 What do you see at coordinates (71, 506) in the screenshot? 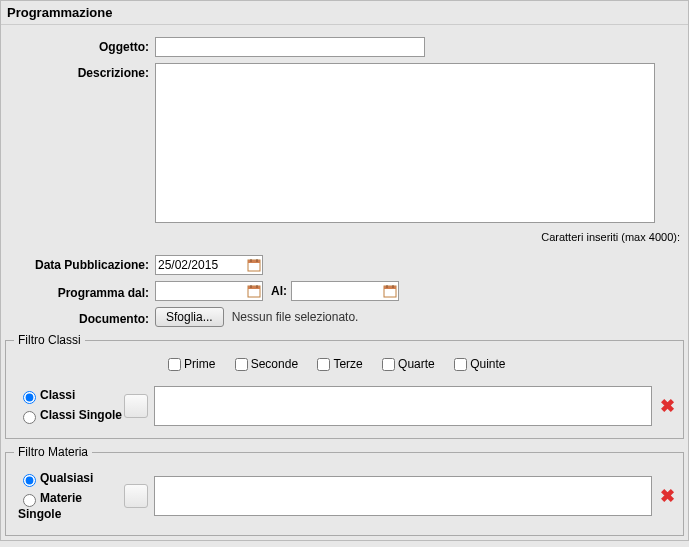
I see `radio-materie-singole: Materie Singole` at bounding box center [71, 506].